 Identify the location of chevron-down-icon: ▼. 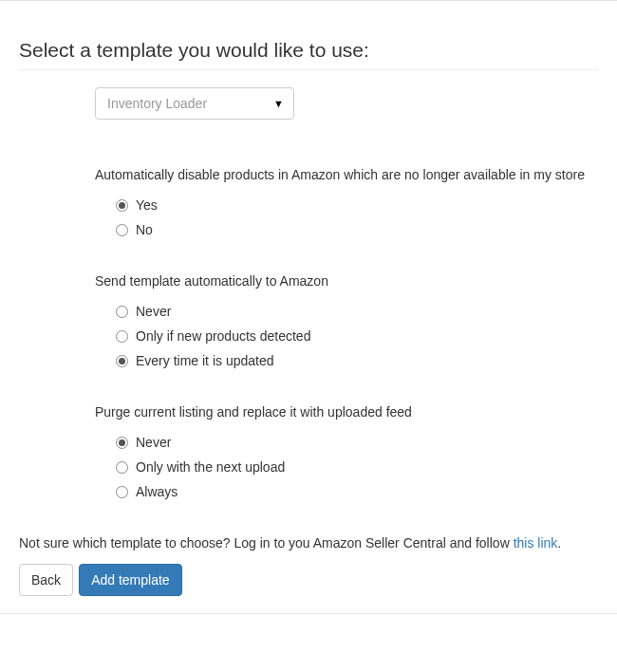
(279, 103).